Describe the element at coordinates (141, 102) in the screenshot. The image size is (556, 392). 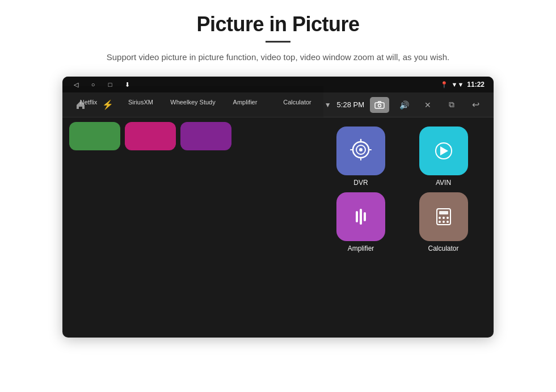
I see `siriusxm-bottom-item: SiriusXM` at that location.